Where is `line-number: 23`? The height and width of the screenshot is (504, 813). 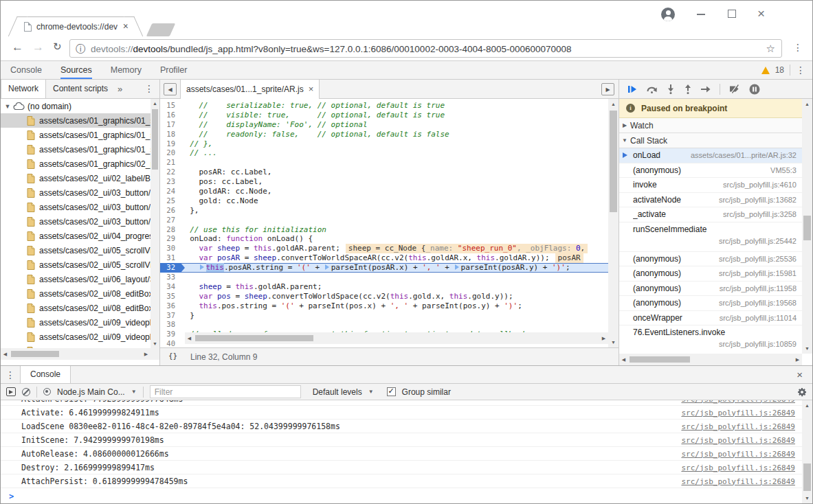 line-number: 23 is located at coordinates (170, 182).